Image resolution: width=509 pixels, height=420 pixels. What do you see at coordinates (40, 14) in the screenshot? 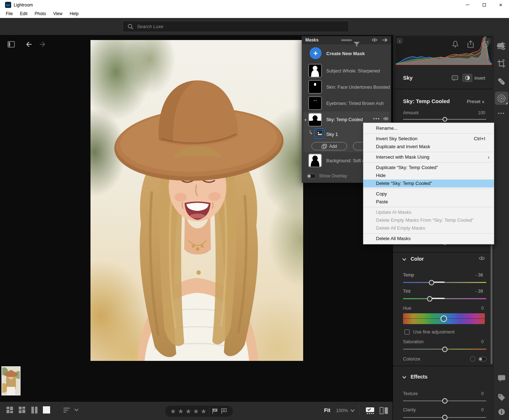
I see `menu-photo: Photo` at bounding box center [40, 14].